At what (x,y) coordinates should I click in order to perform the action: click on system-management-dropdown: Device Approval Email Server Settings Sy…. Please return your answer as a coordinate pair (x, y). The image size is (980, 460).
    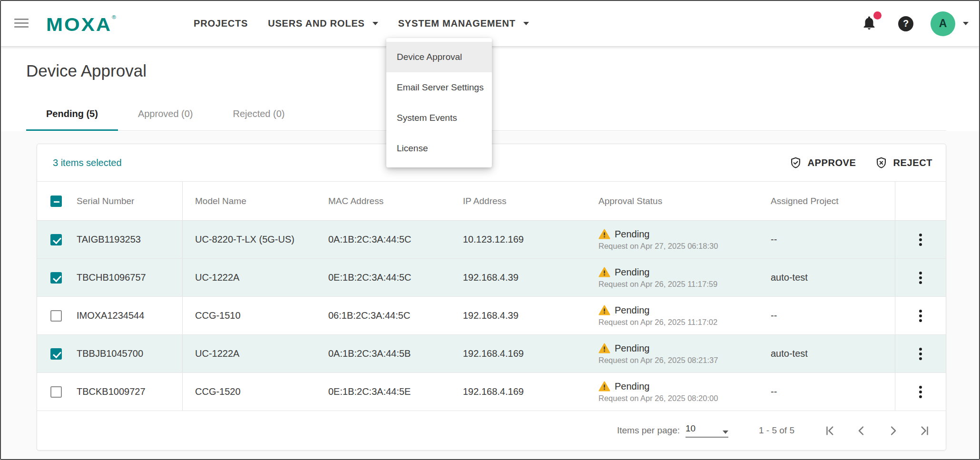
    Looking at the image, I should click on (439, 103).